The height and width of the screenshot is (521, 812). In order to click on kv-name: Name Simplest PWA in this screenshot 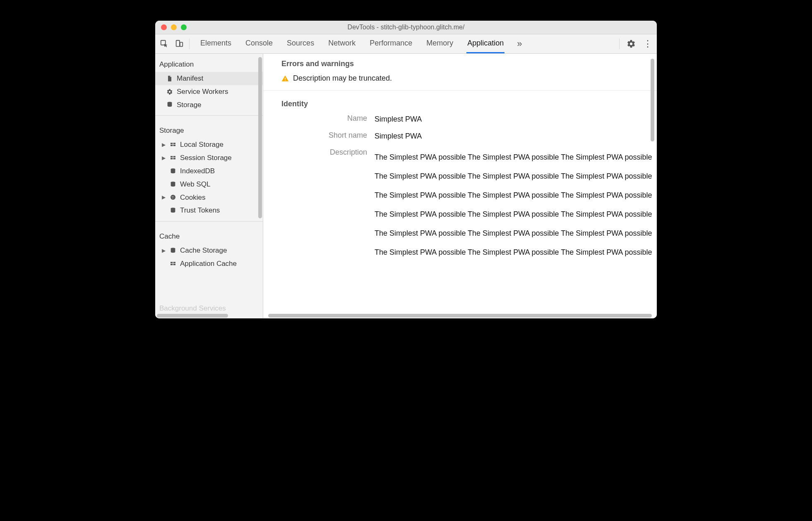, I will do `click(469, 119)`.